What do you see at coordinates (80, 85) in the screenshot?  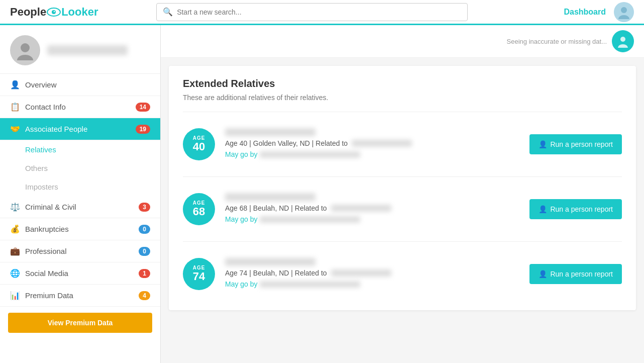 I see `sidebar-item-overview: 👤 Overview` at bounding box center [80, 85].